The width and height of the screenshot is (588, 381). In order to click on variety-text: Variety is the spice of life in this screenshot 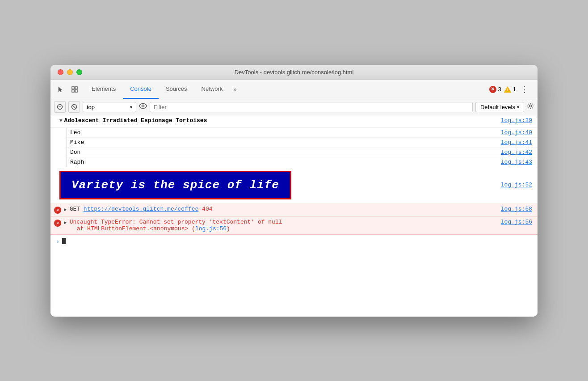, I will do `click(175, 185)`.